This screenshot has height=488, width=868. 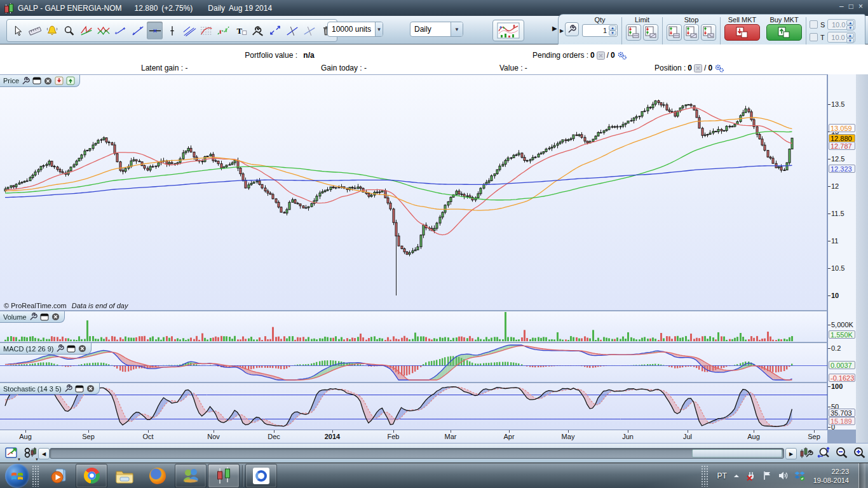 I want to click on trendline-tool, so click(x=137, y=30).